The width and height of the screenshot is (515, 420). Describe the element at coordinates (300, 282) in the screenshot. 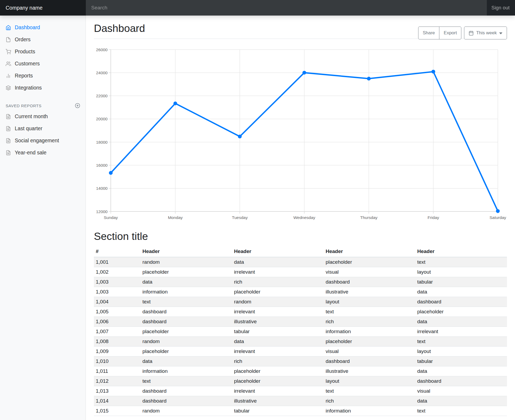

I see `table-row: 1,003datarichdashboardtabular` at that location.